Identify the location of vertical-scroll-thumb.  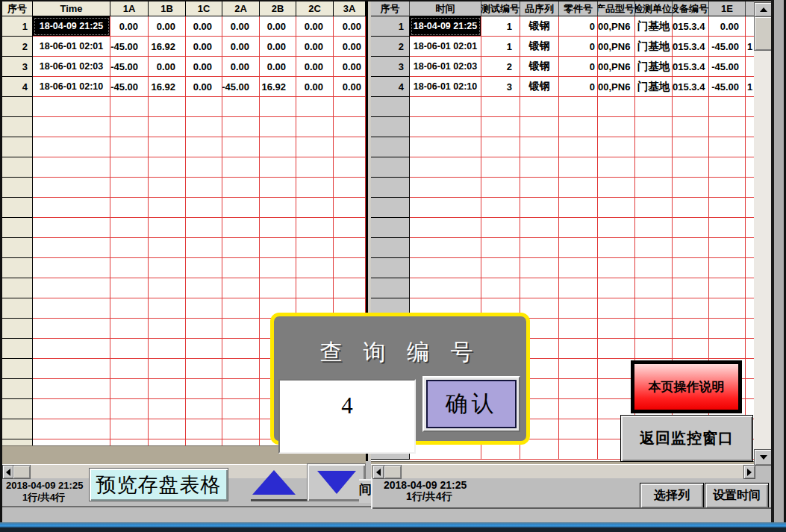
(763, 34).